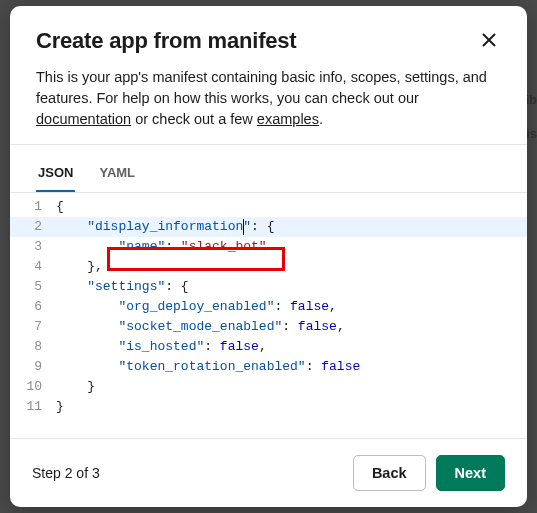 This screenshot has height=513, width=537. Describe the element at coordinates (489, 44) in the screenshot. I see `close-icon` at that location.